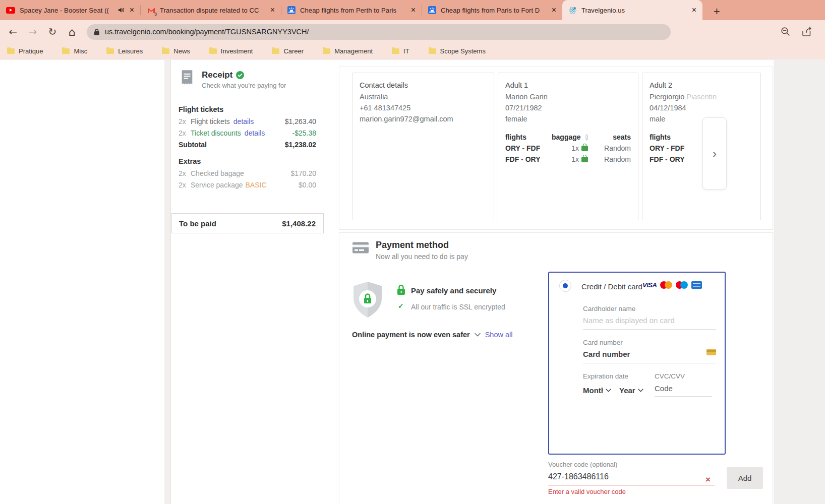  I want to click on row-amount: $1,263.40, so click(301, 121).